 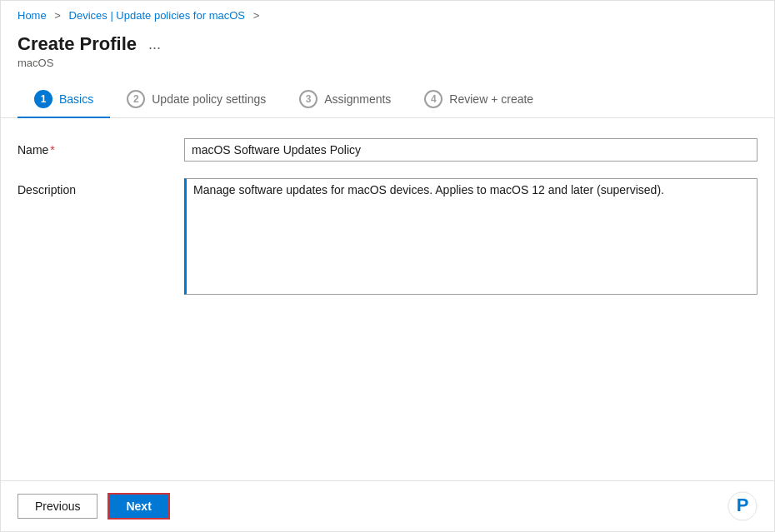 What do you see at coordinates (388, 150) in the screenshot?
I see `name-form-row: Name*` at bounding box center [388, 150].